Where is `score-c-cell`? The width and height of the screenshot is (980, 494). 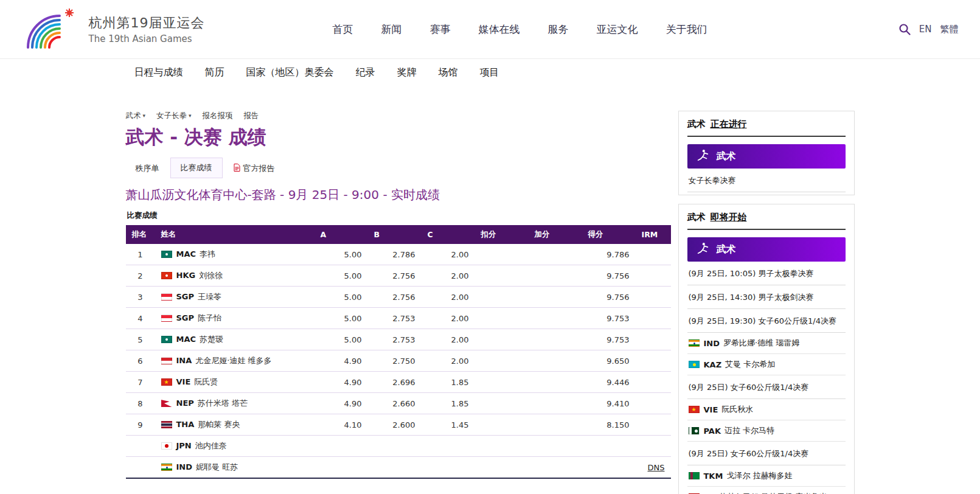 score-c-cell is located at coordinates (448, 447).